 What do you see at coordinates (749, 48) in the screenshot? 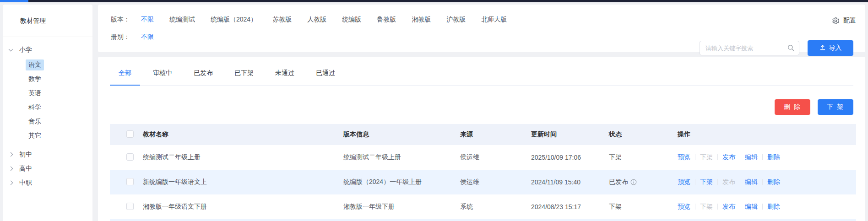
I see `search-box` at bounding box center [749, 48].